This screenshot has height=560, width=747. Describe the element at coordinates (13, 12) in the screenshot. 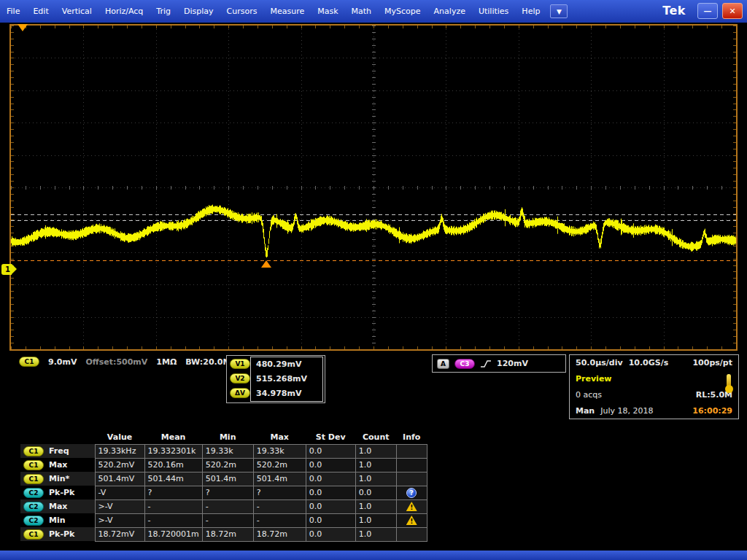

I see `menu-item-file: File` at that location.